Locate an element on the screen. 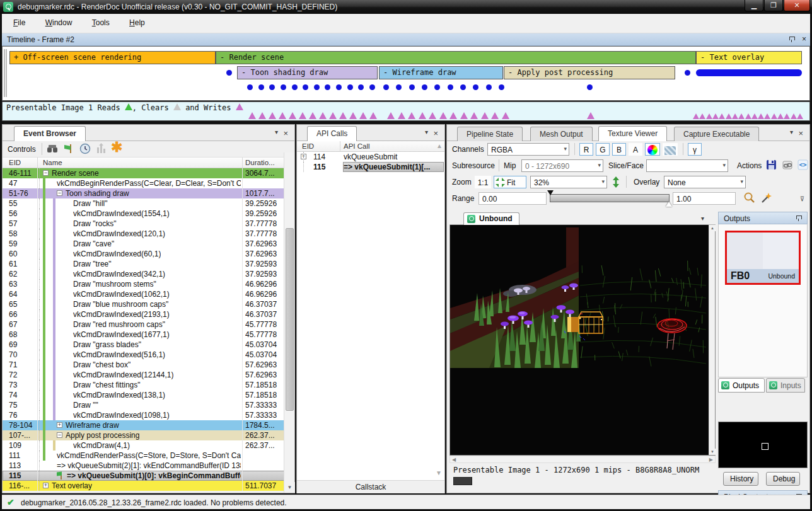 The height and width of the screenshot is (511, 812). grip-handle is located at coordinates (4, 73).